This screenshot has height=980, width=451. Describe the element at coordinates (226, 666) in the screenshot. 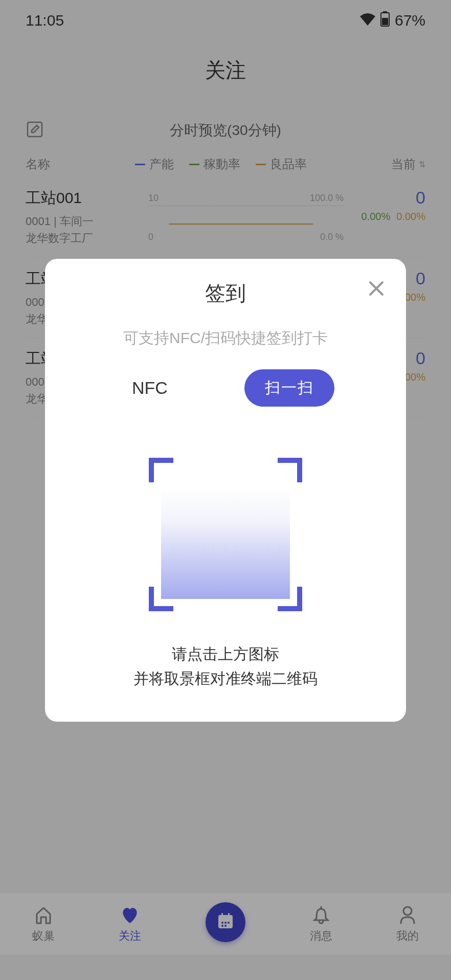

I see `modal-instruction: 请点击上方图标 并将取景框对准终端二维码` at that location.